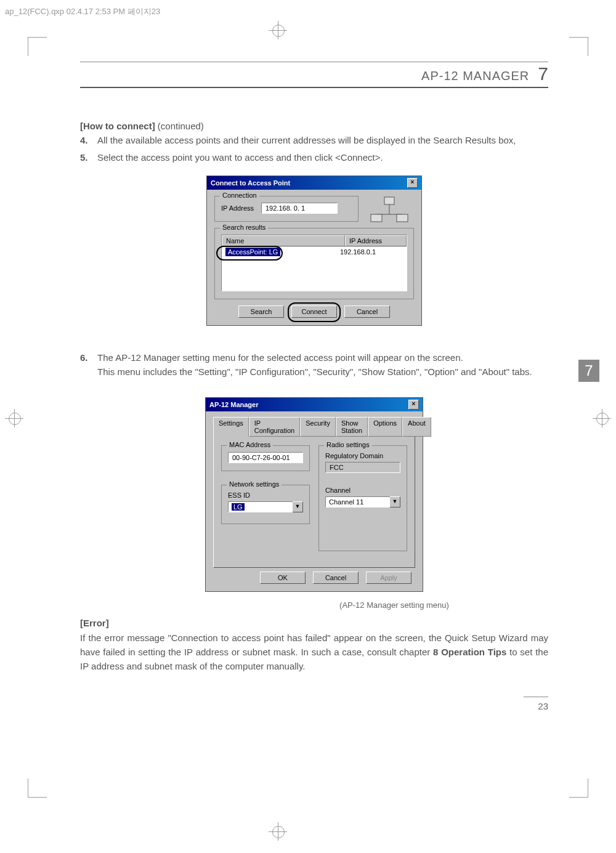 This screenshot has width=616, height=853. What do you see at coordinates (14, 418) in the screenshot?
I see `registration-mark-left` at bounding box center [14, 418].